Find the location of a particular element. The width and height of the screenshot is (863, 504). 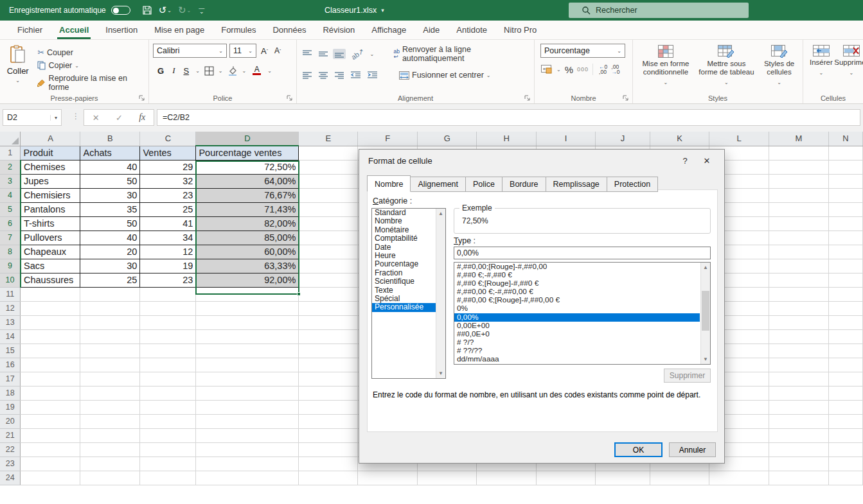

cell-A6: T-shirts is located at coordinates (50, 223).